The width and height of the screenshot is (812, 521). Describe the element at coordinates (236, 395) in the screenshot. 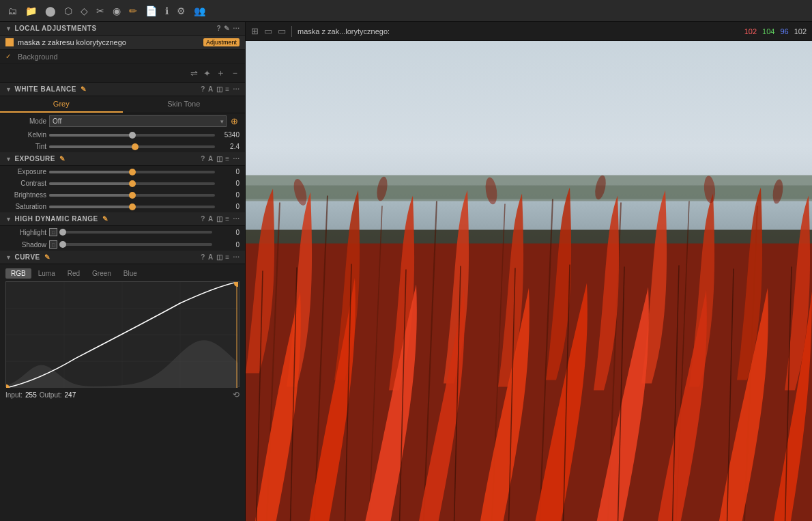

I see `curve-reset-btn: ⟲` at that location.